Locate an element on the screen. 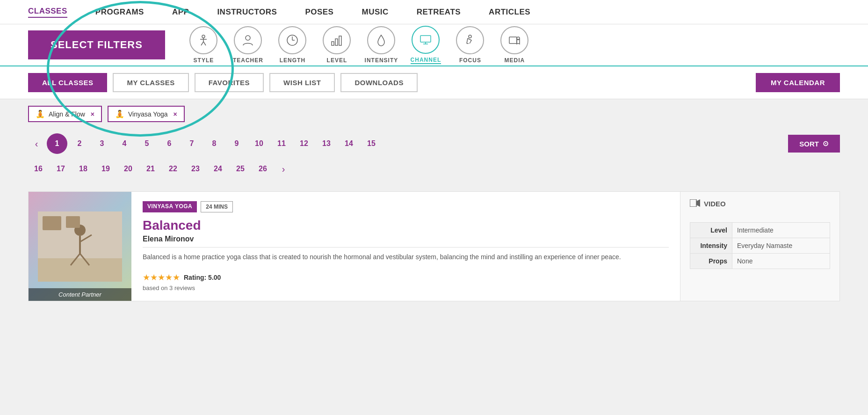 The image size is (868, 415). select-filters-button: SELECT FILTERS is located at coordinates (96, 45).